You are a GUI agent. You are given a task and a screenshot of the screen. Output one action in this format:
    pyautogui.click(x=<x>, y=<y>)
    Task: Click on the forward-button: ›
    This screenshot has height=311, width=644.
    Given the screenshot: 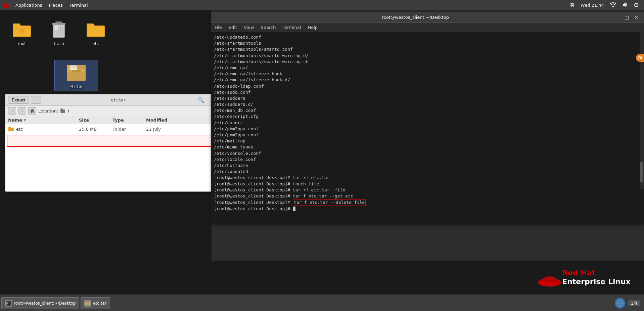 What is the action you would take?
    pyautogui.click(x=22, y=111)
    